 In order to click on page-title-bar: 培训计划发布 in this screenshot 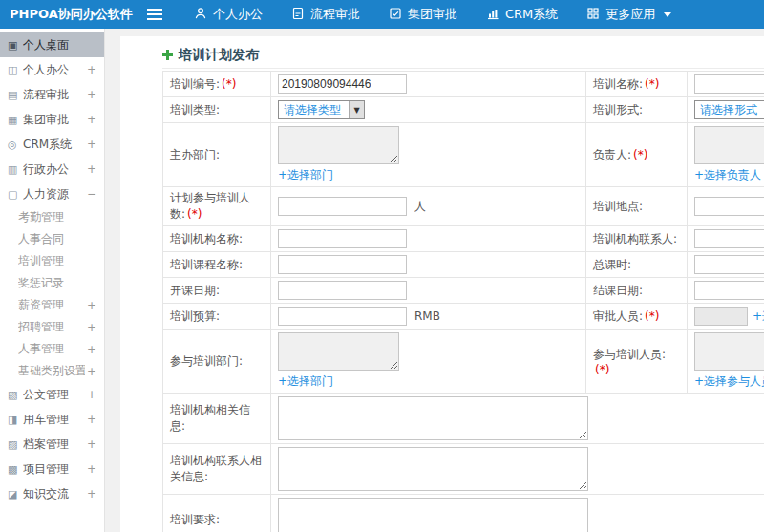, I will do `click(463, 55)`.